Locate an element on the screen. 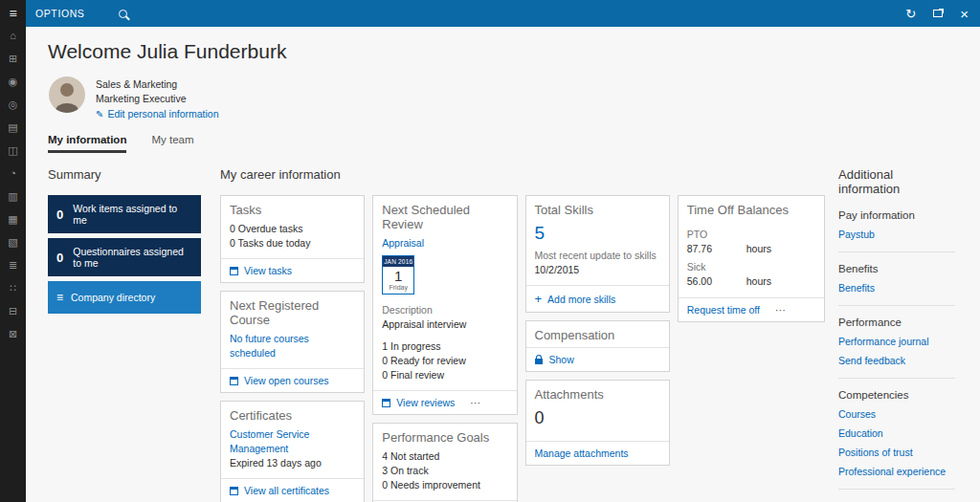  edit-personal-info-link: ✎ Edit personal information is located at coordinates (157, 115).